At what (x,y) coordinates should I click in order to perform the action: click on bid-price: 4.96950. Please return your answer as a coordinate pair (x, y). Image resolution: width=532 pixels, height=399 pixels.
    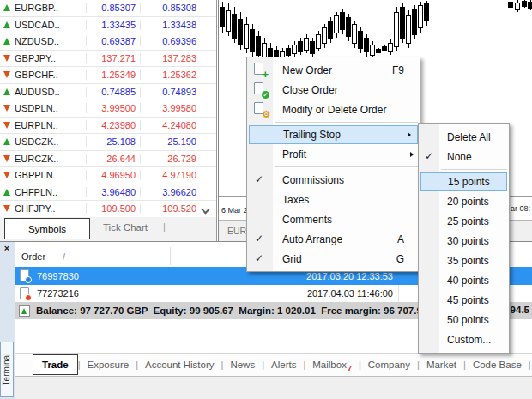
    Looking at the image, I should click on (113, 175).